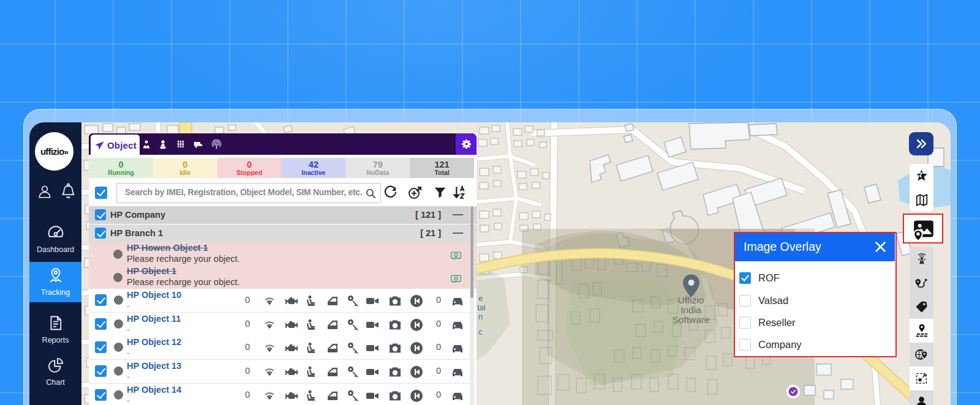 The width and height of the screenshot is (980, 405). What do you see at coordinates (481, 307) in the screenshot?
I see `svg-text: tal` at bounding box center [481, 307].